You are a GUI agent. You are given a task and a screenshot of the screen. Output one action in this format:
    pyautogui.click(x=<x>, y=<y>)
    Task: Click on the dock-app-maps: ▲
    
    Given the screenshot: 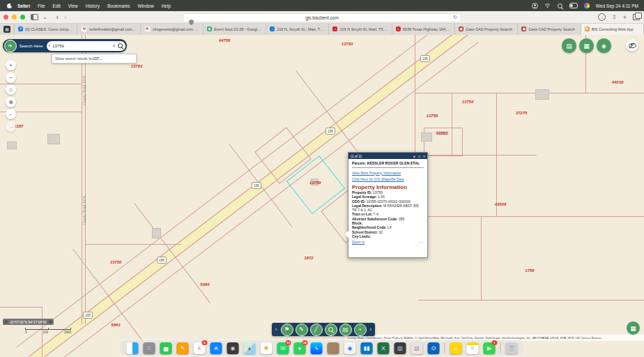 What is the action you would take?
    pyautogui.click(x=250, y=349)
    